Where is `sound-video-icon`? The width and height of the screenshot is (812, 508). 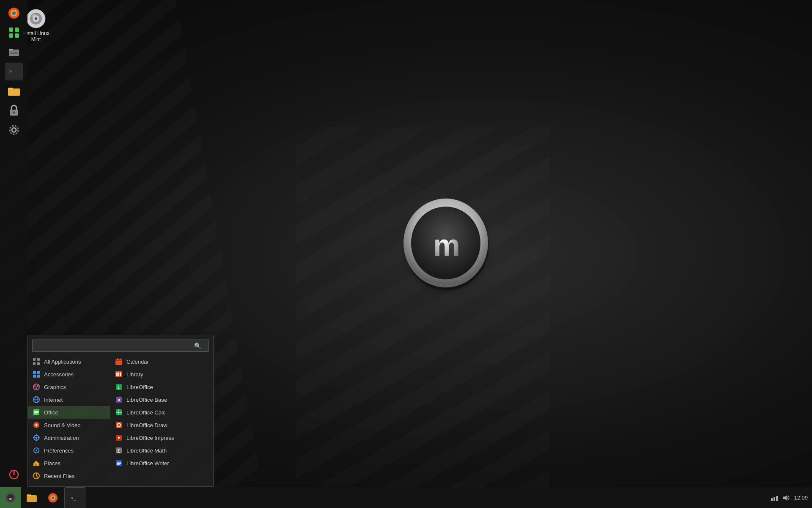
sound-video-icon is located at coordinates (36, 425).